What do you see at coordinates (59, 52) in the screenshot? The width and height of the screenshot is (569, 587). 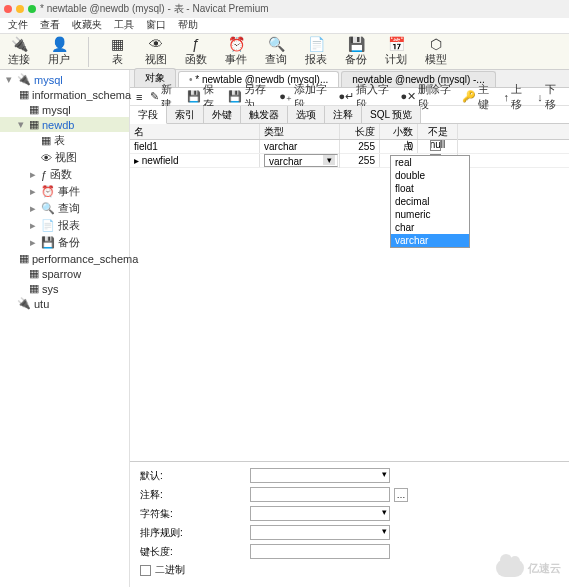 I see `toolbar-用户: 👤用户` at bounding box center [59, 52].